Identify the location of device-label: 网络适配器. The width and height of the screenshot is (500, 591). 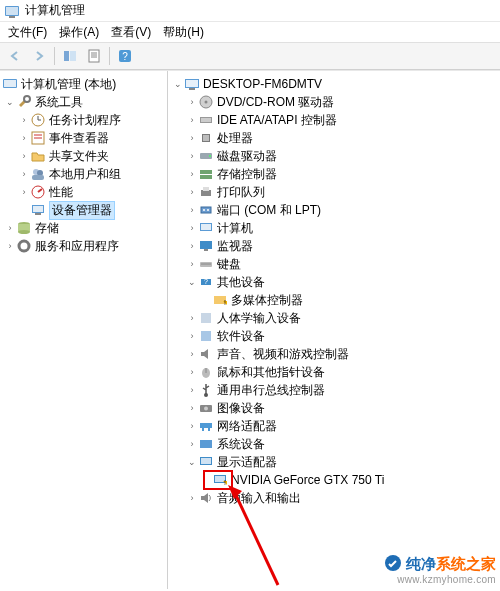
(247, 426).